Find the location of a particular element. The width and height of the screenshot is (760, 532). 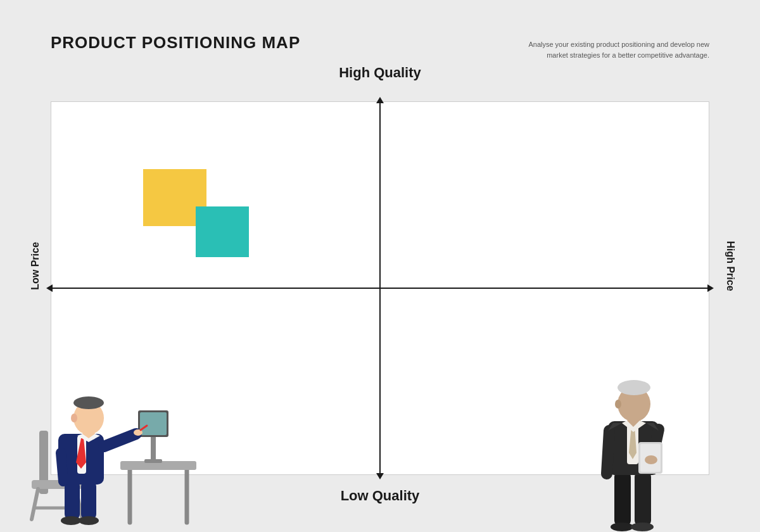

label-low-quality: Low Quality is located at coordinates (380, 496).